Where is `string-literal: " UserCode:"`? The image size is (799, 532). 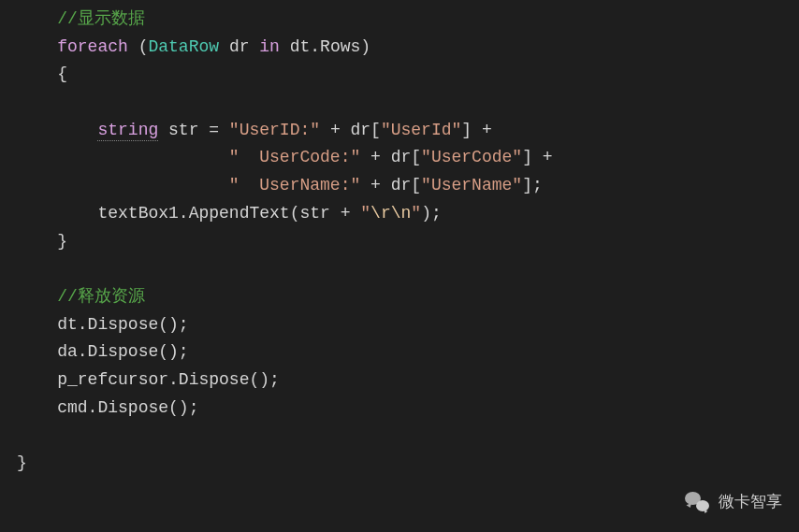
string-literal: " UserCode:" is located at coordinates (295, 157).